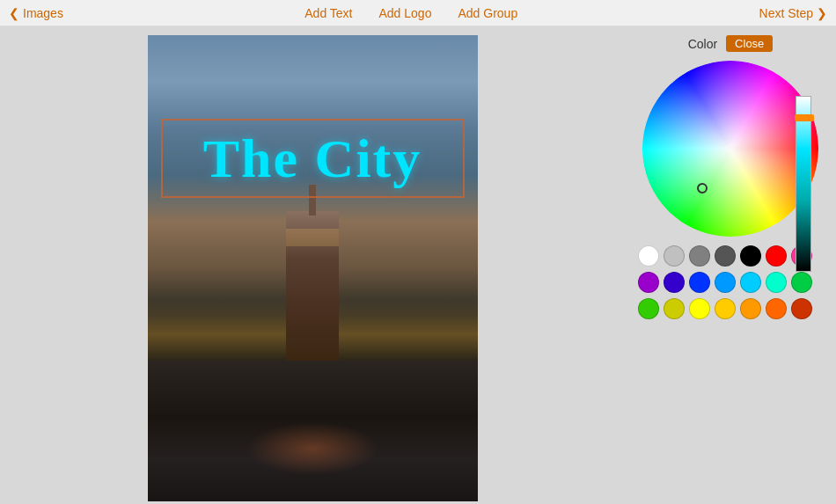 This screenshot has height=504, width=836. I want to click on next-arrow-icon: ❯, so click(822, 13).